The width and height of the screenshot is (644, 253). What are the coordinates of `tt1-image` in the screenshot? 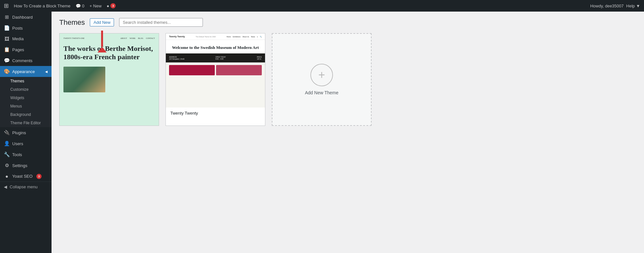 It's located at (84, 80).